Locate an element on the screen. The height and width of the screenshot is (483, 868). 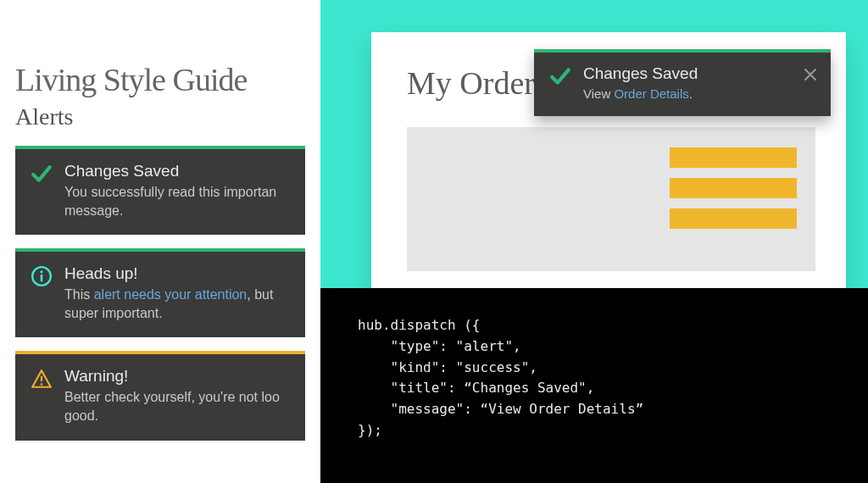
alert-body-link: alert needs your attention is located at coordinates (171, 295).